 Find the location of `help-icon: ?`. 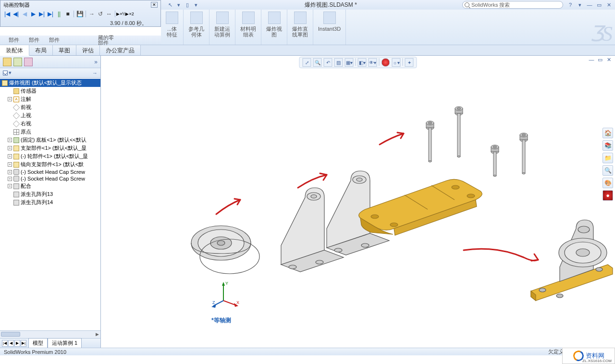

help-icon: ? is located at coordinates (570, 5).